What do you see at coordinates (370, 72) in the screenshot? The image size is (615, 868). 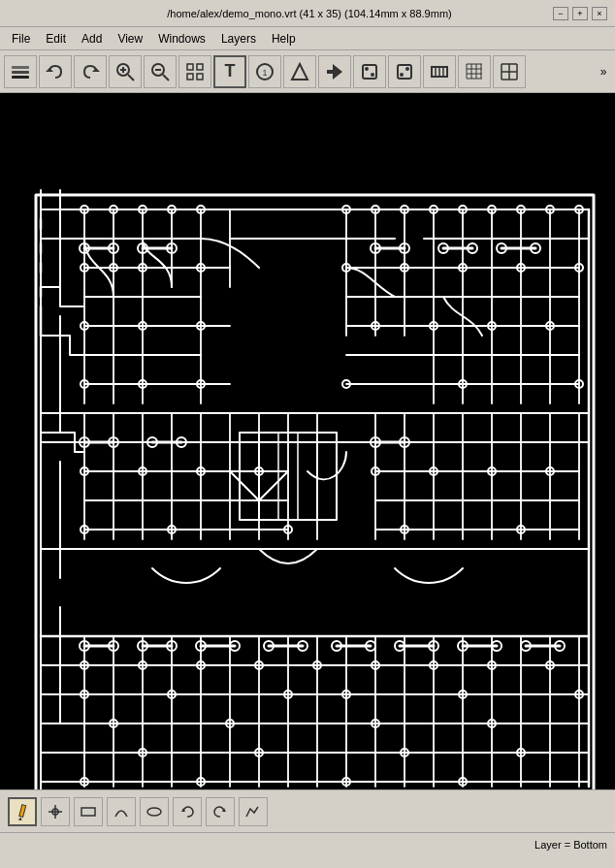 I see `component1-button` at bounding box center [370, 72].